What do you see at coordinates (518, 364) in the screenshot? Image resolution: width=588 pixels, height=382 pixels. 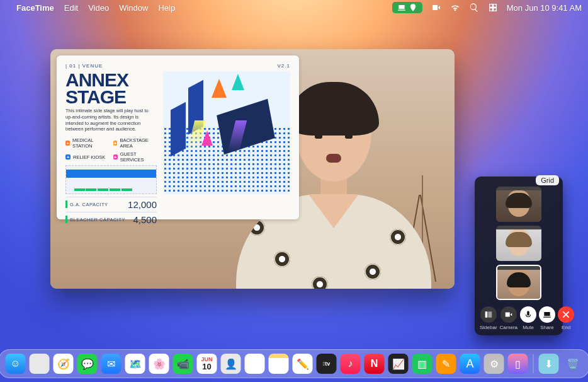 I see `dock-iphone-mirroring: ▯` at bounding box center [518, 364].